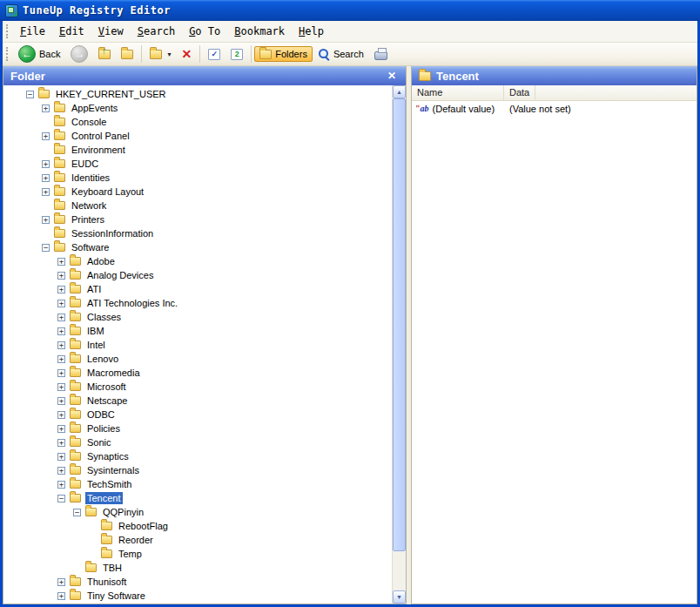  I want to click on tree-item: +ATI, so click(198, 289).